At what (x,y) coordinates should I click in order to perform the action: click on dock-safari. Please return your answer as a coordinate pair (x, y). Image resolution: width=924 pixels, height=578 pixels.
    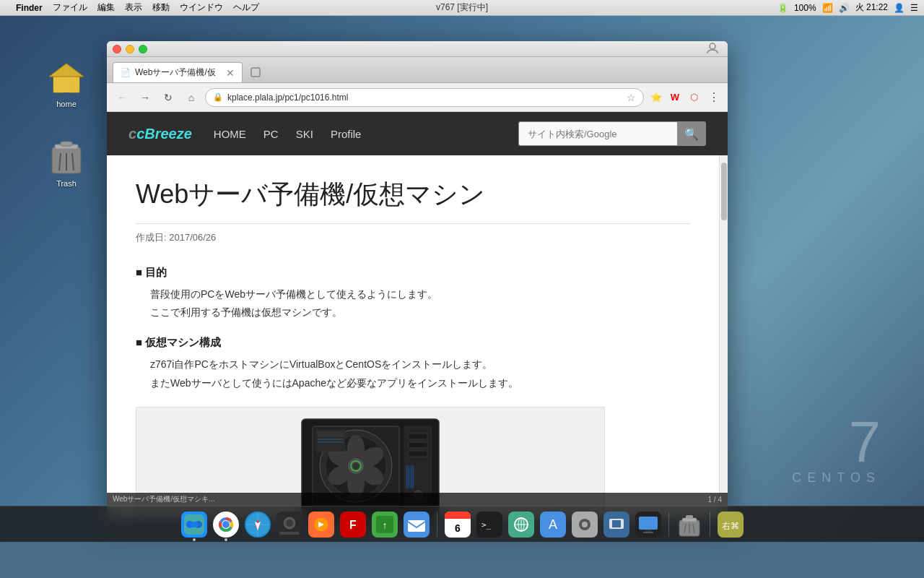
    Looking at the image, I should click on (258, 525).